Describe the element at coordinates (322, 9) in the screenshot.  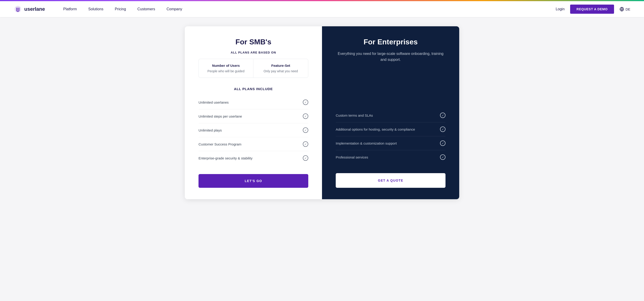
I see `navigation: userlane Platform Solutions Pricing Cust…` at that location.